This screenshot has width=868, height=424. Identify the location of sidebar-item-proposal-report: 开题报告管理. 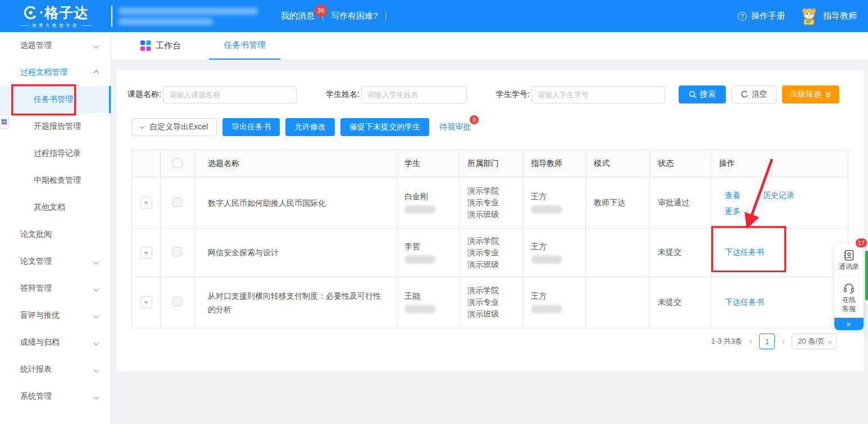
(55, 127).